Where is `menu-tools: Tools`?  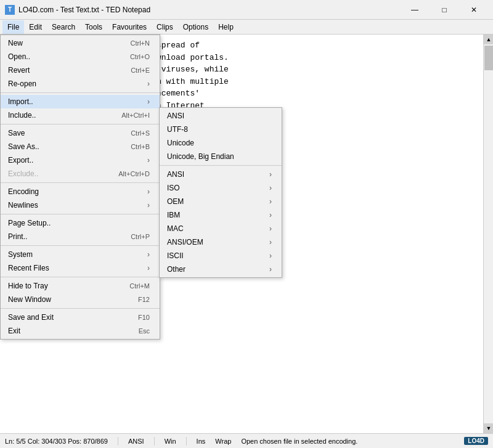
menu-tools: Tools is located at coordinates (94, 27).